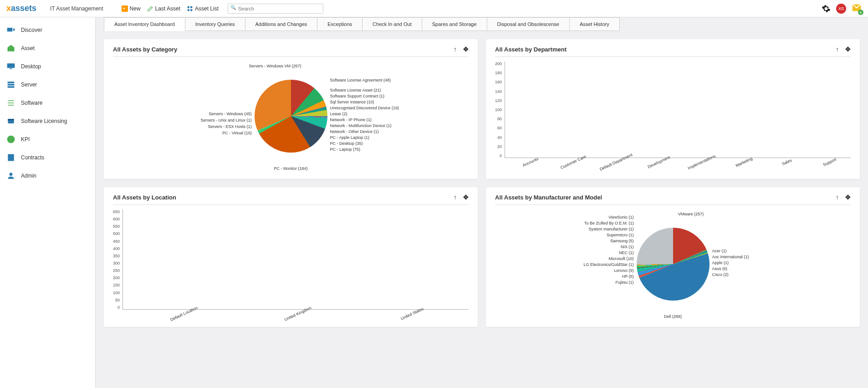 Image resolution: width=868 pixels, height=388 pixels. What do you see at coordinates (11, 121) in the screenshot?
I see `licensing-icon` at bounding box center [11, 121].